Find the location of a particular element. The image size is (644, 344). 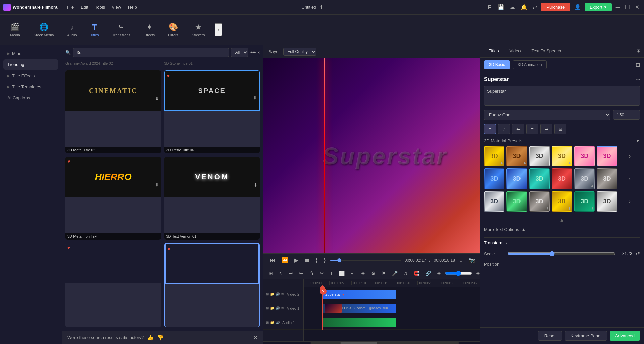

presets-expand-button: ▼ is located at coordinates (638, 141).